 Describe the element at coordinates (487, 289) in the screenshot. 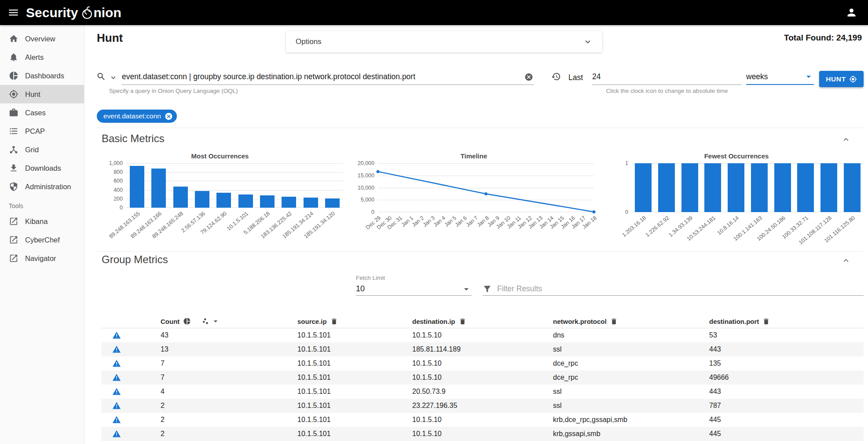

I see `filter-icon` at that location.